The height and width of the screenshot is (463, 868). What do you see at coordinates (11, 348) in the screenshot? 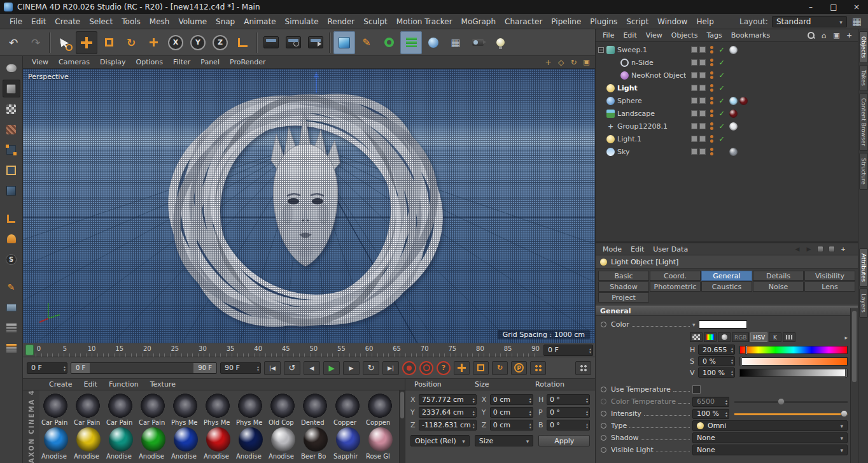
I see `layer-paint-button` at bounding box center [11, 348].